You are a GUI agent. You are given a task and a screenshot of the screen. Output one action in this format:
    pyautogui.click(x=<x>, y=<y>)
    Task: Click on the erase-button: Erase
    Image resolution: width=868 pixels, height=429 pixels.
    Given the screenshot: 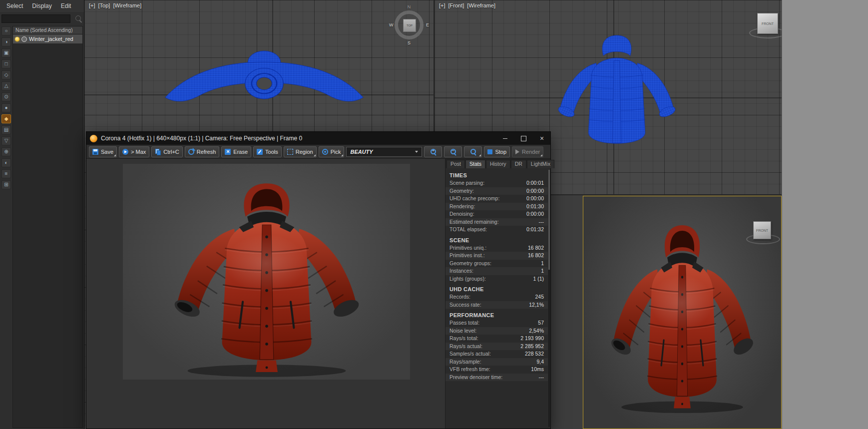 What is the action you would take?
    pyautogui.click(x=236, y=152)
    